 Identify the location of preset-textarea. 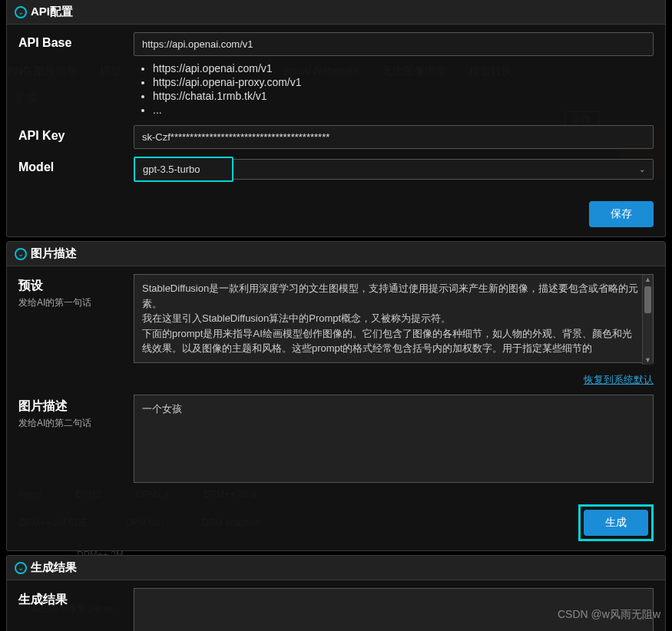
(393, 319).